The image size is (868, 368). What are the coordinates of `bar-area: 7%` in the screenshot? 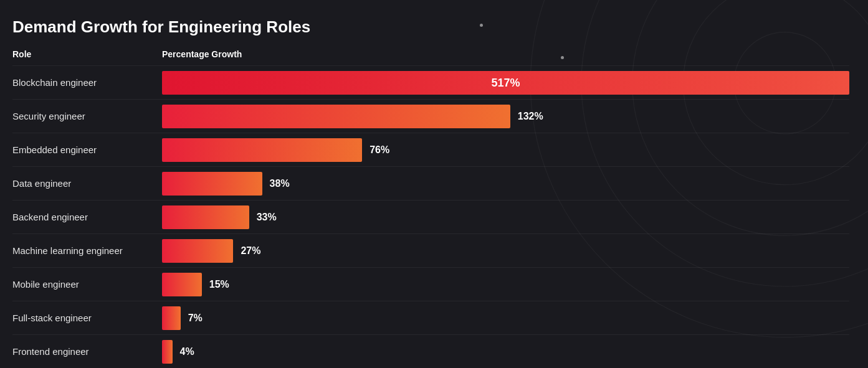 It's located at (506, 318).